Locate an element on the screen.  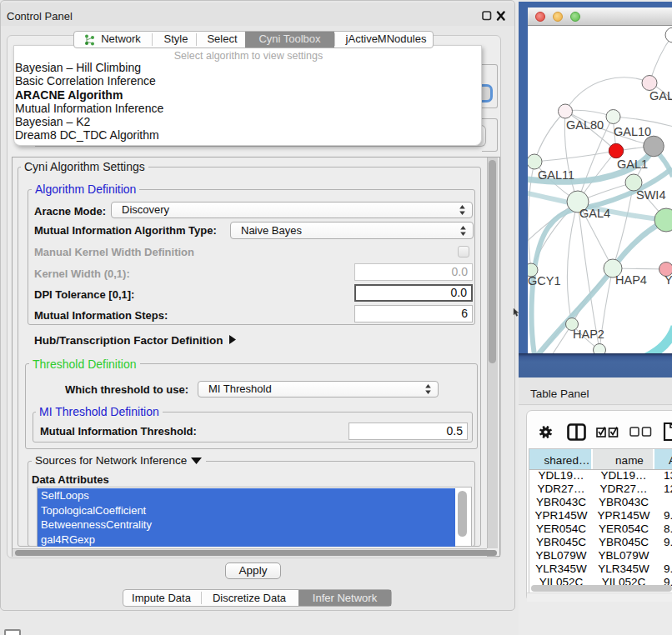
svg-text: Y is located at coordinates (669, 280).